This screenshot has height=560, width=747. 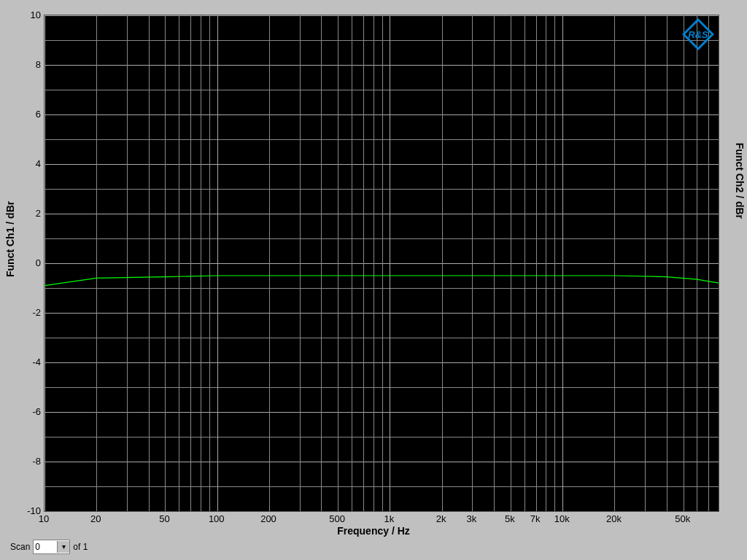 I want to click on x-tick: 20k, so click(x=614, y=519).